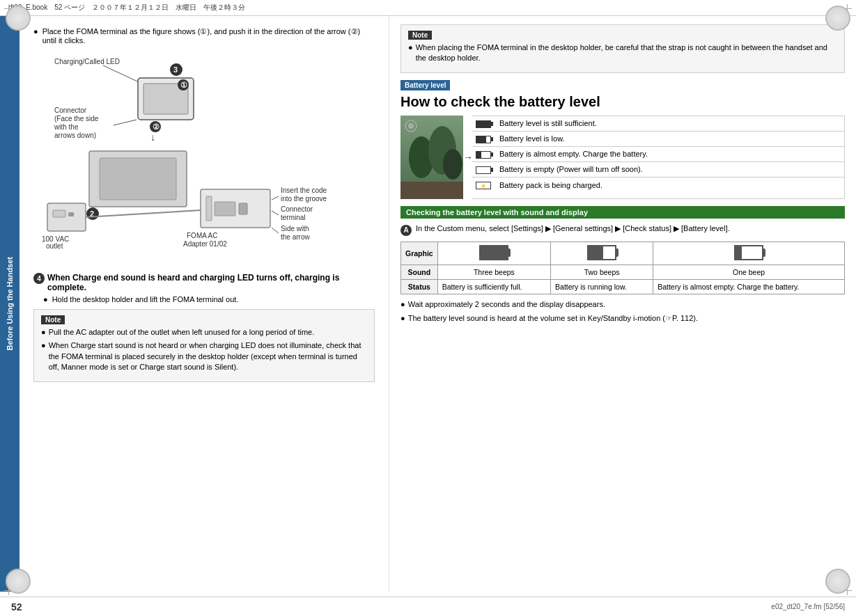 This screenshot has height=616, width=856. I want to click on battery-row-4: ⚡ Battery pack is being charged., so click(657, 185).